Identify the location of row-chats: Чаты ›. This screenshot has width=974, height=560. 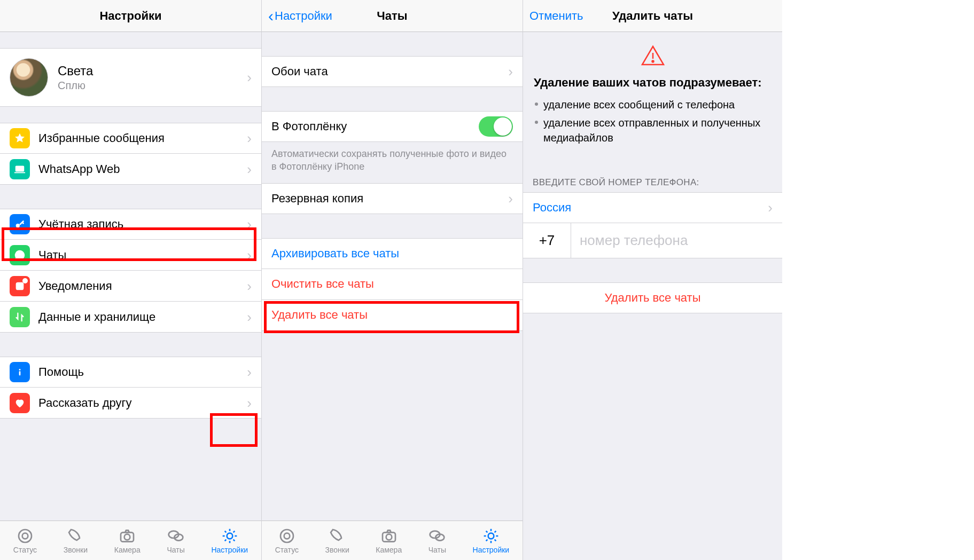
(130, 255).